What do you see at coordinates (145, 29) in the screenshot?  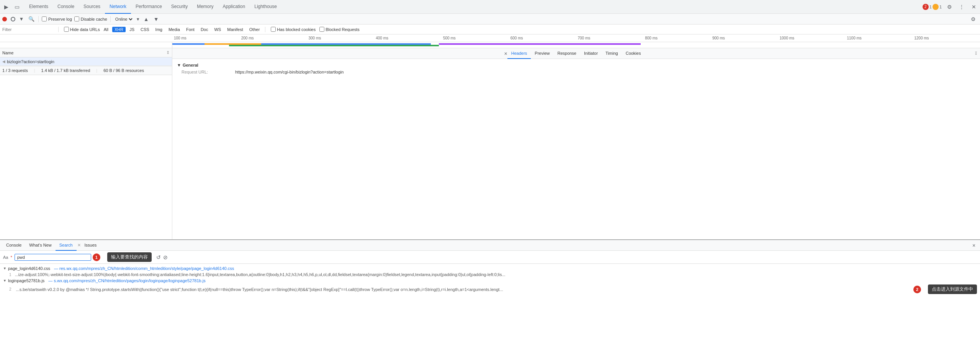 I see `filter-css: CSS` at bounding box center [145, 29].